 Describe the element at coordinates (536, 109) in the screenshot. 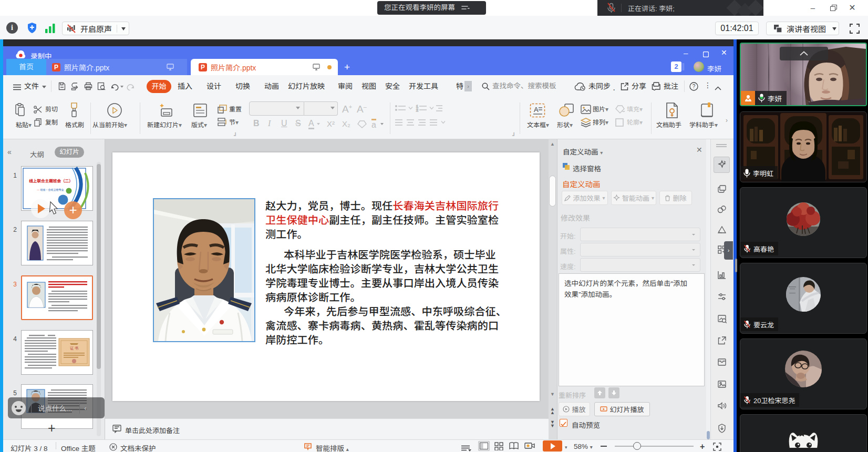

I see `svg-text: A` at that location.